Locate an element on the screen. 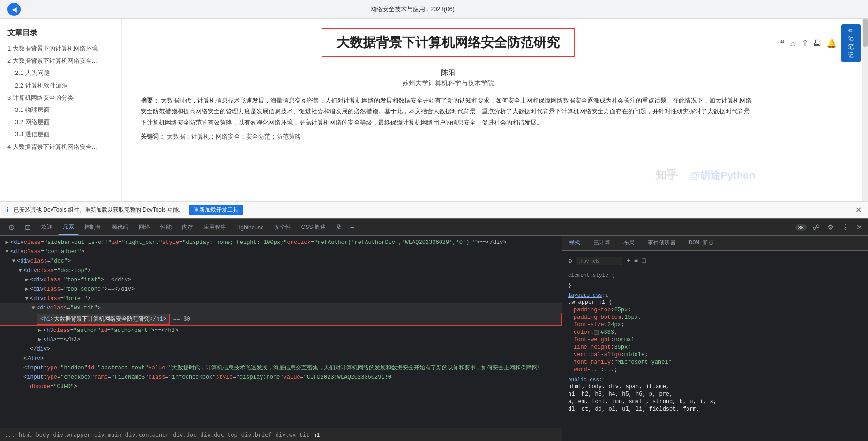  add-tab-button: + is located at coordinates (352, 228).